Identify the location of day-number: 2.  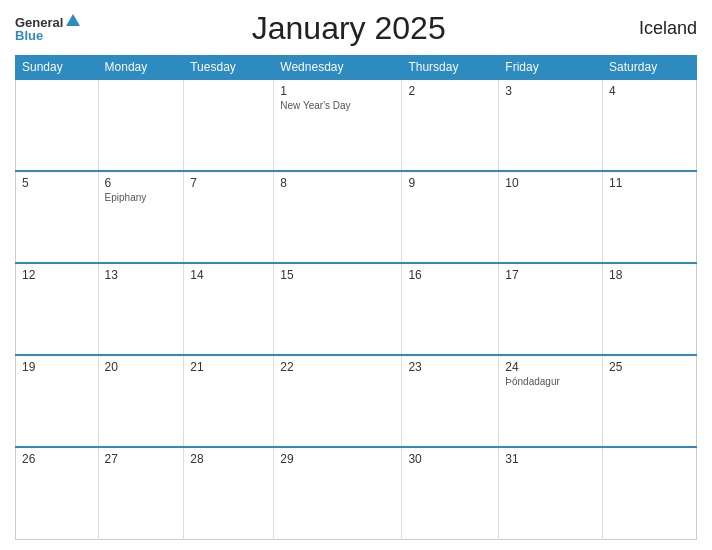
(450, 91).